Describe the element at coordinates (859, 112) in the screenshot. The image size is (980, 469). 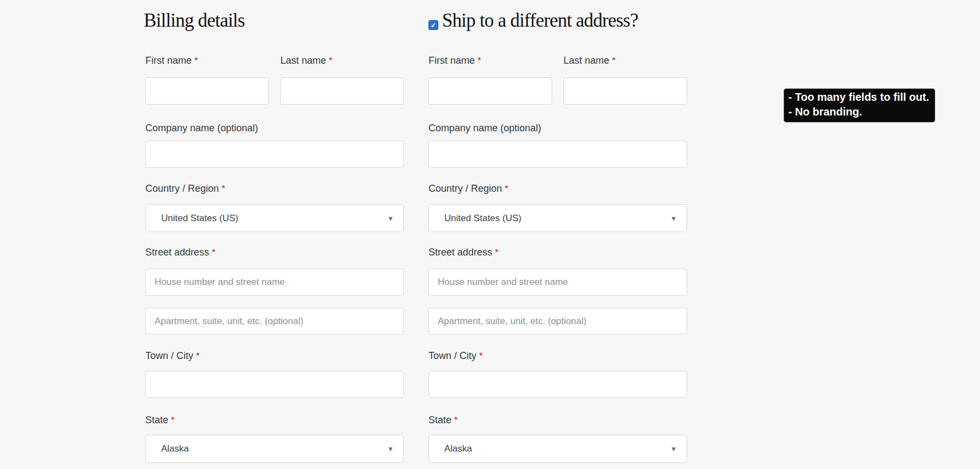
I see `annotation-line: - No branding.` at that location.